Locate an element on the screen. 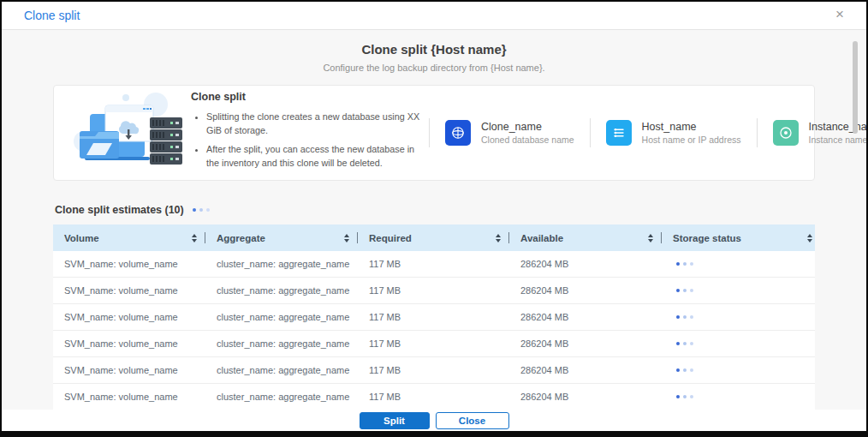 This screenshot has width=868, height=437. host-name-item: Host_name Host name or IP address is located at coordinates (674, 133).